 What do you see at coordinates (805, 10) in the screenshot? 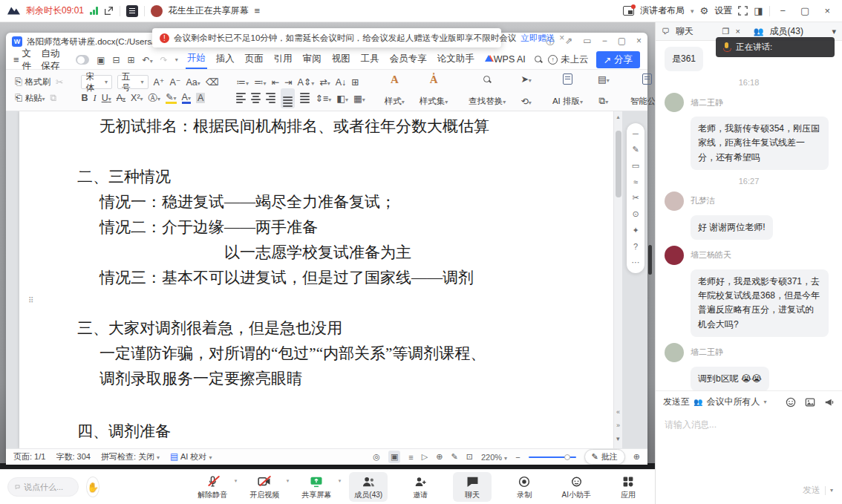
I see `maximize-button: ▢` at bounding box center [805, 10].